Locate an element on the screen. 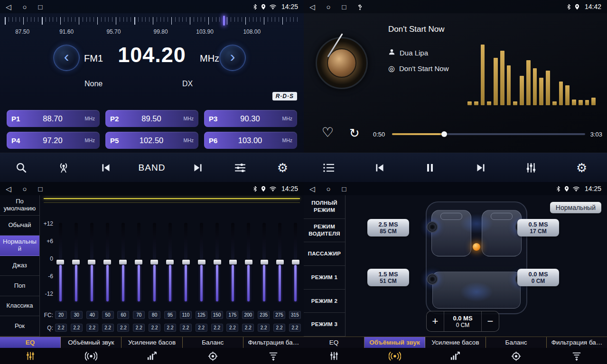  listening-position-dot is located at coordinates (476, 247).